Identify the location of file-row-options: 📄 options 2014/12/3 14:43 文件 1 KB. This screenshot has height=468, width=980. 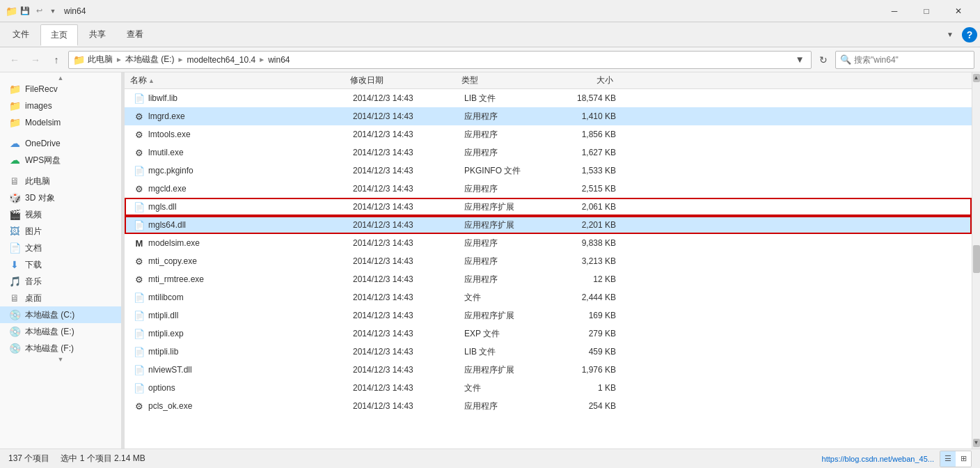
(548, 388).